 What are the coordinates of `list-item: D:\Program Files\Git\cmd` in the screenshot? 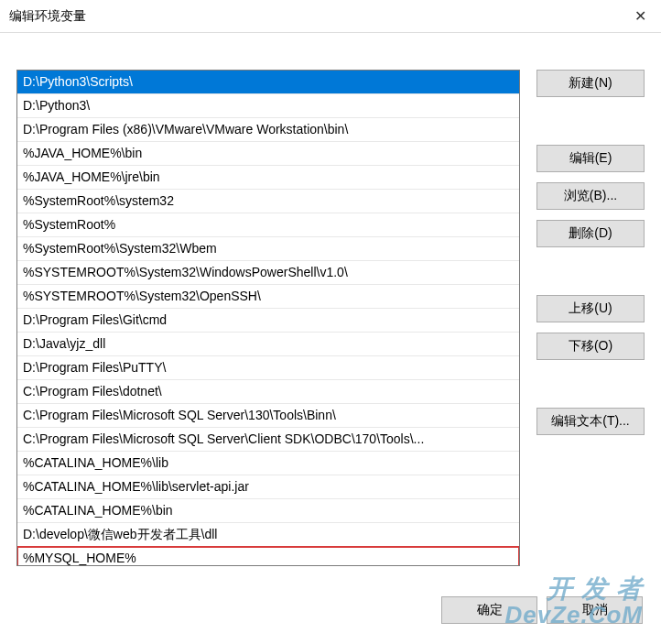 It's located at (268, 321).